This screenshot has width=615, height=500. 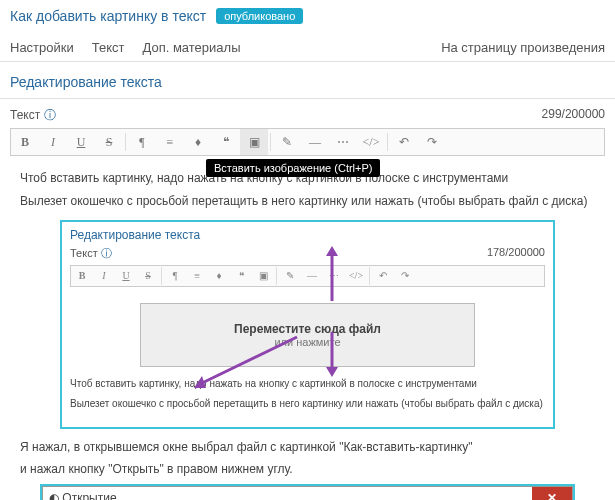 What do you see at coordinates (42, 48) in the screenshot?
I see `tab-settings: Настройки` at bounding box center [42, 48].